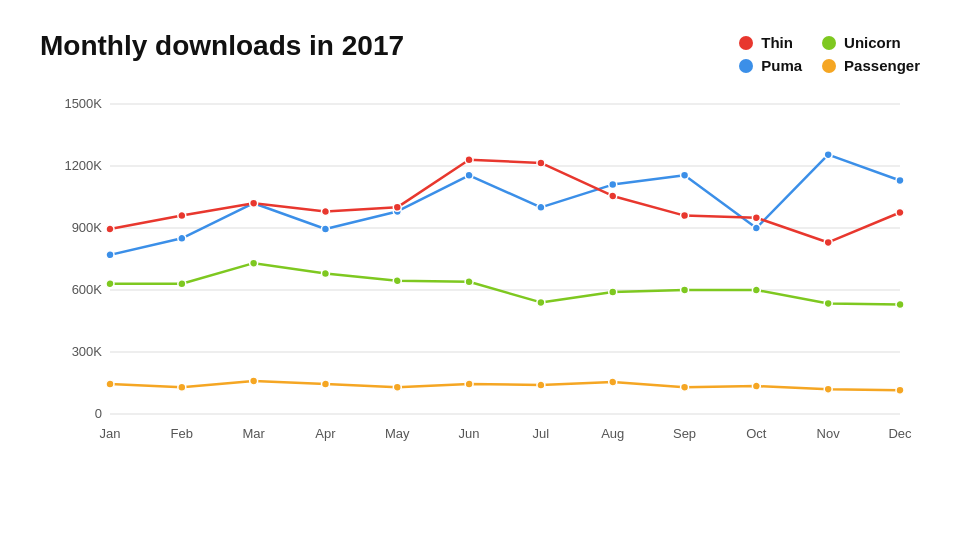 The image size is (960, 540). I want to click on svg-text: Jul, so click(542, 434).